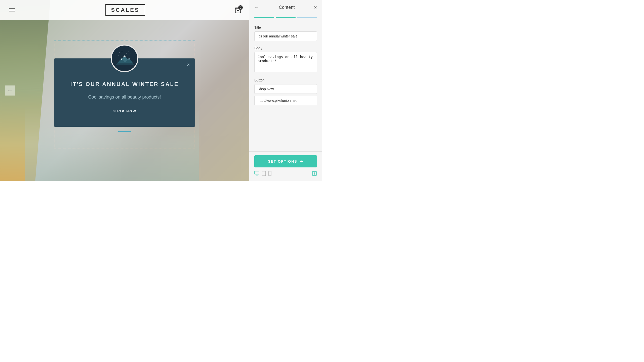  I want to click on body-field-group: Body Cool savings on all beauty products…, so click(286, 60).